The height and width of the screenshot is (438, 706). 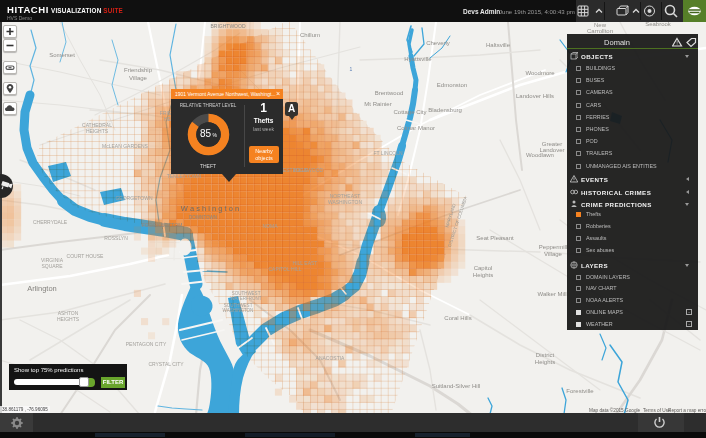 I want to click on svg-text: FT LINCOLN, so click(x=388, y=153).